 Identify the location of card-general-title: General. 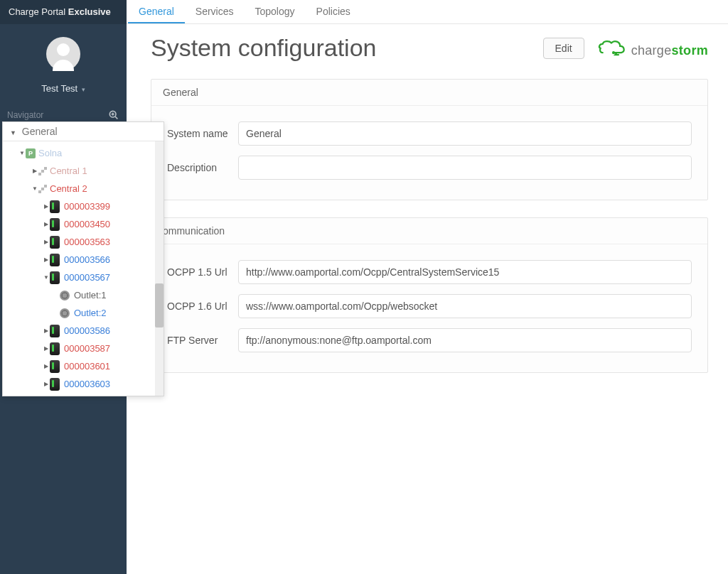
(429, 92).